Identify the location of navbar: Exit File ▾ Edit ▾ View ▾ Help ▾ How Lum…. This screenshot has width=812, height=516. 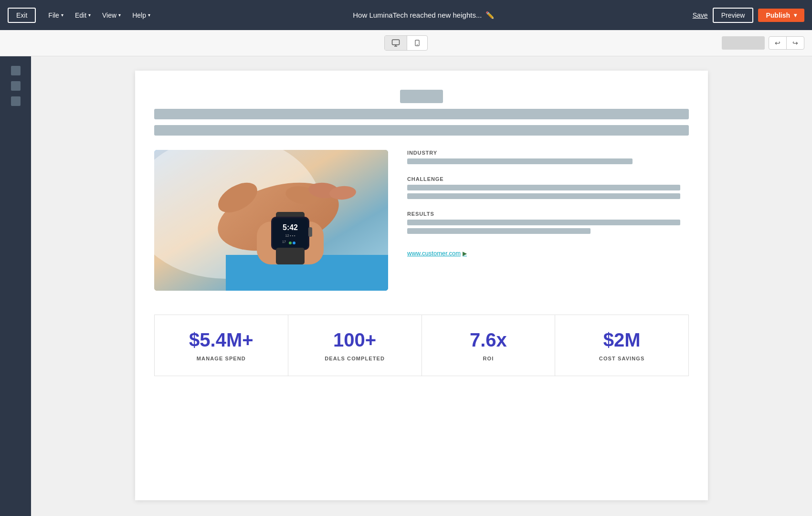
(406, 15).